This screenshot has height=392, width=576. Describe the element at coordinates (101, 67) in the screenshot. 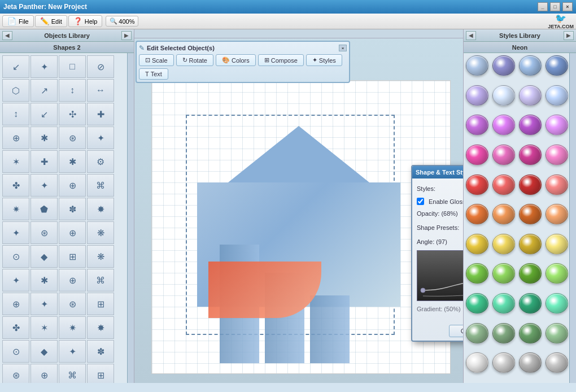

I see `shape-cell: ⊘` at that location.